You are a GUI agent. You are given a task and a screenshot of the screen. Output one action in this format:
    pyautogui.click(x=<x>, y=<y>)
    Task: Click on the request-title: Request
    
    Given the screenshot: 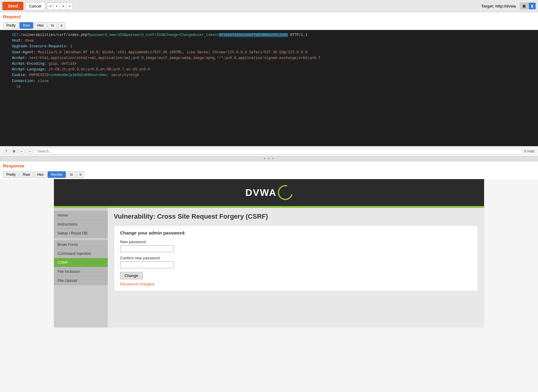 What is the action you would take?
    pyautogui.click(x=269, y=17)
    